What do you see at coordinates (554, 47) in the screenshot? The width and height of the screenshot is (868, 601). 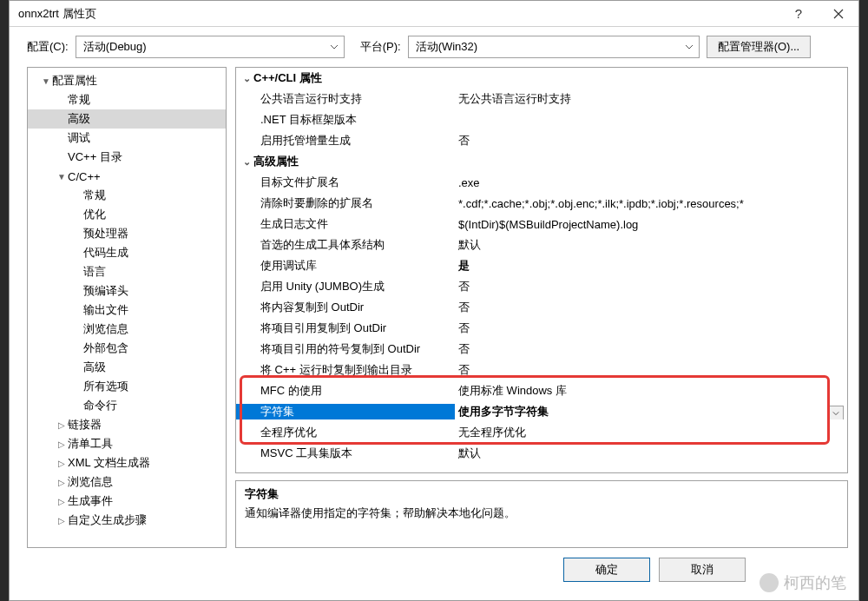 I see `platform-combo: 活动(Win32)` at bounding box center [554, 47].